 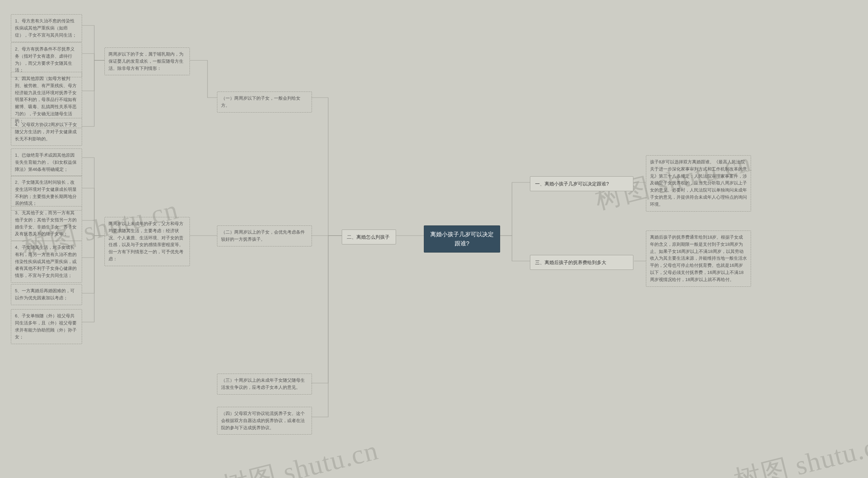 I want to click on s2-c3: 3、无其他子女，而另一方有其他子女的；其他子女指另一方的婚生子女、非婚生子女、养…, so click(x=46, y=224).